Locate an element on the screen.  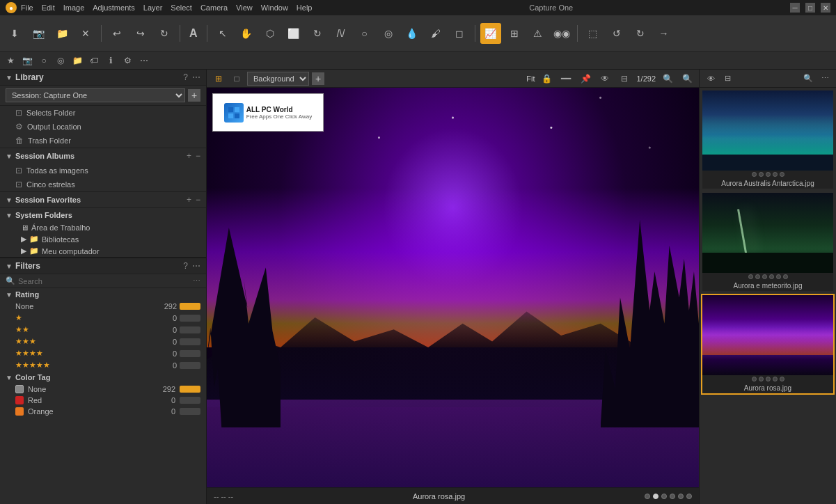
paste-button: ↻ is located at coordinates (640, 33).